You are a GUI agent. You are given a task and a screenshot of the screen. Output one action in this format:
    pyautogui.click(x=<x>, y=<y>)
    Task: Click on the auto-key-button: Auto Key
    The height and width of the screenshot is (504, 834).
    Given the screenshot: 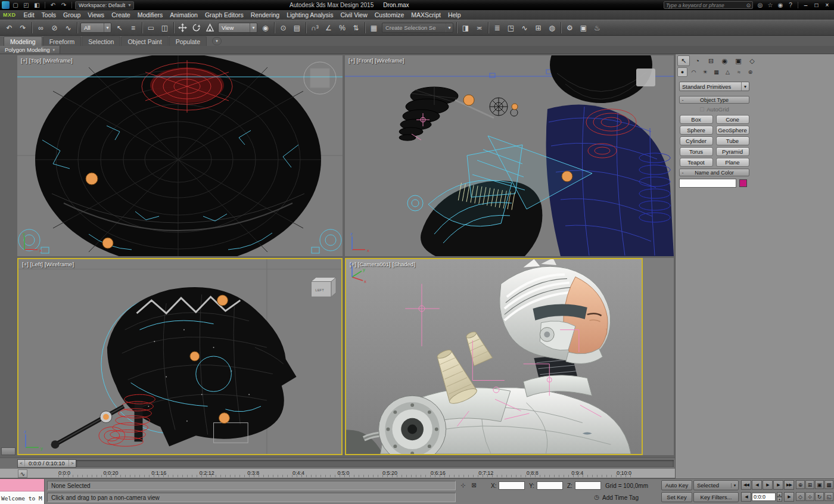 What is the action you would take?
    pyautogui.click(x=677, y=485)
    